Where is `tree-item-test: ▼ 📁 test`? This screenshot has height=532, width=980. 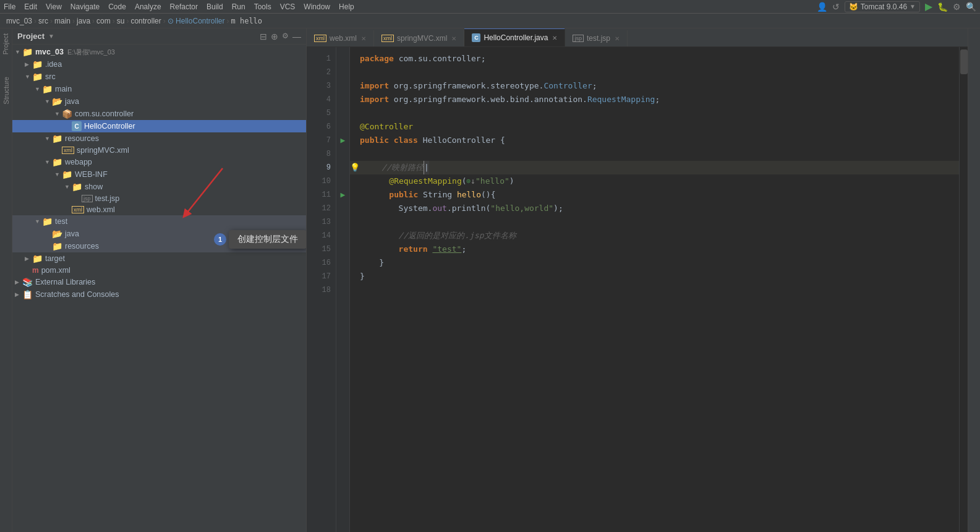 tree-item-test: ▼ 📁 test is located at coordinates (160, 221).